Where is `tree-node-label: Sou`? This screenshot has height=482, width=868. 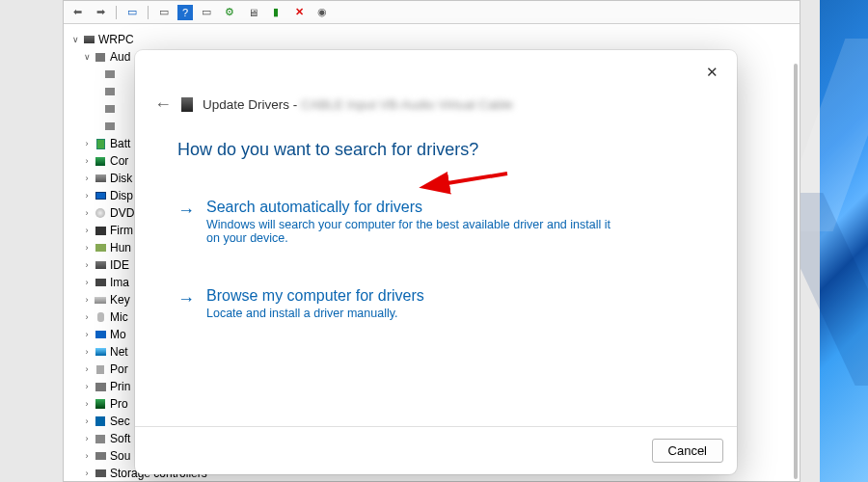
tree-node-label: Sou is located at coordinates (120, 456).